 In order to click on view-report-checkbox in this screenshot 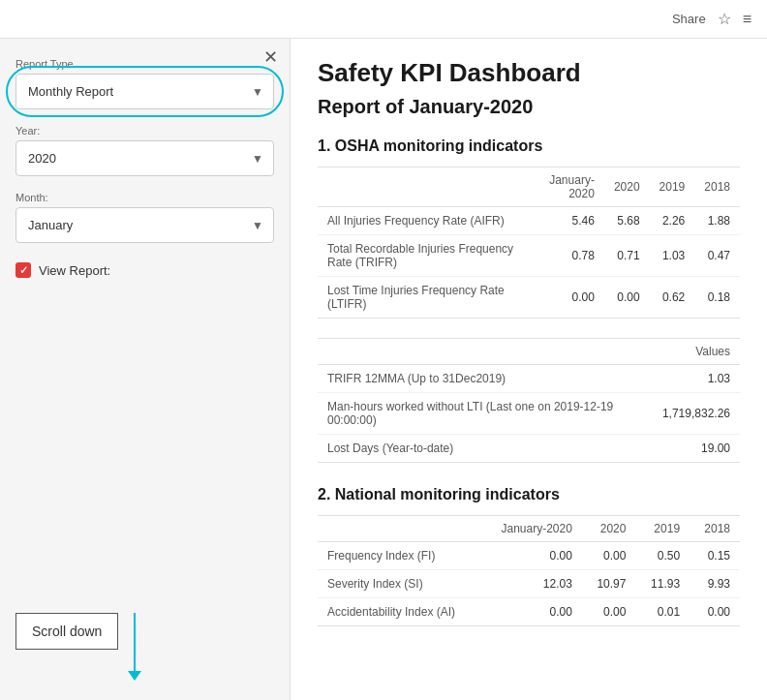, I will do `click(23, 270)`.